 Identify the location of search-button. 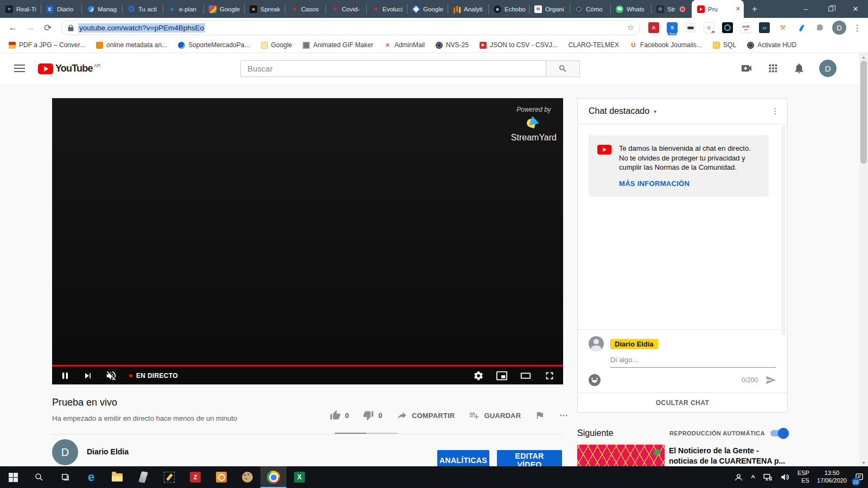
(563, 68).